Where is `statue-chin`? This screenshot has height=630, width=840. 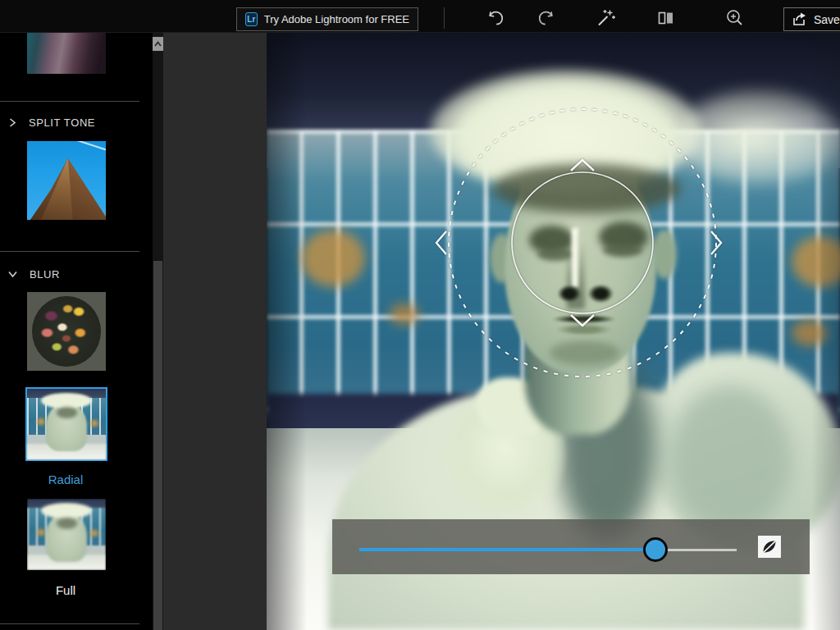 statue-chin is located at coordinates (584, 353).